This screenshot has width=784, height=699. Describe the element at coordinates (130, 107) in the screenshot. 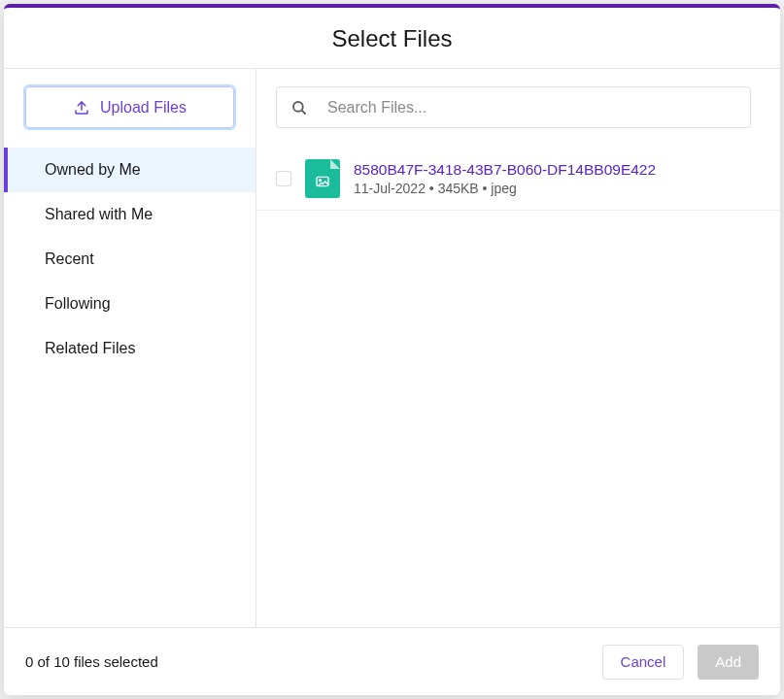

I see `upload-files-button: Upload Files` at that location.